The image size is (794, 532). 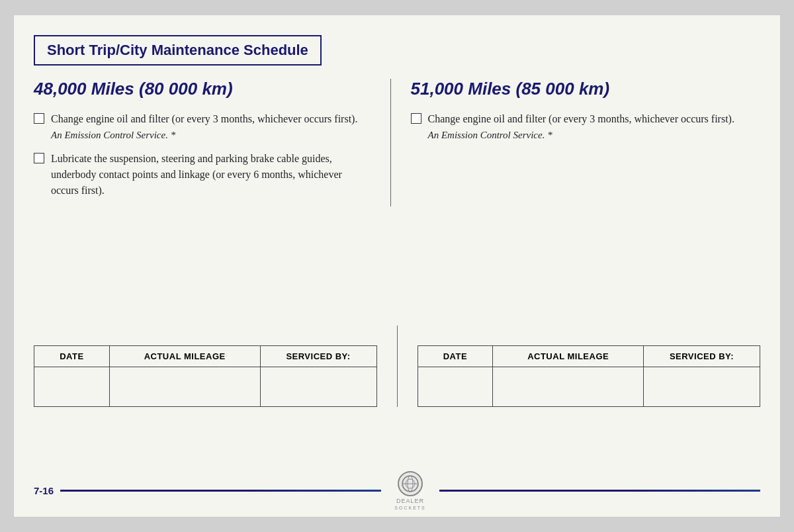 What do you see at coordinates (44, 491) in the screenshot?
I see `page-number: 7-16` at bounding box center [44, 491].